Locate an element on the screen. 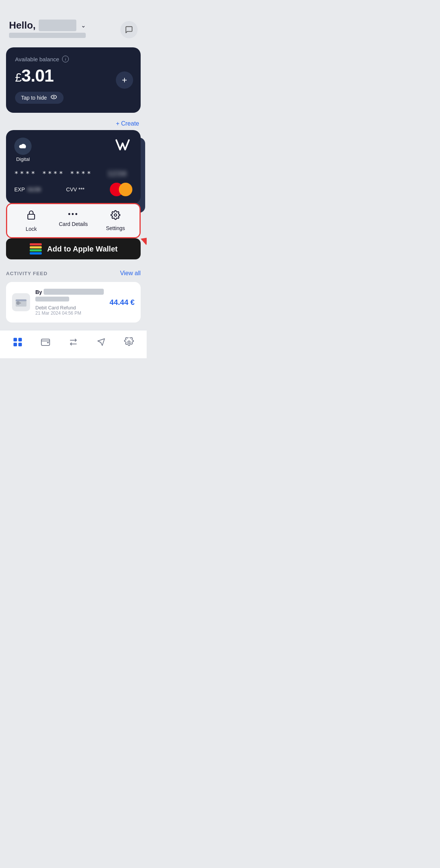 The image size is (440, 868). settings-nav-icon is located at coordinates (129, 343).